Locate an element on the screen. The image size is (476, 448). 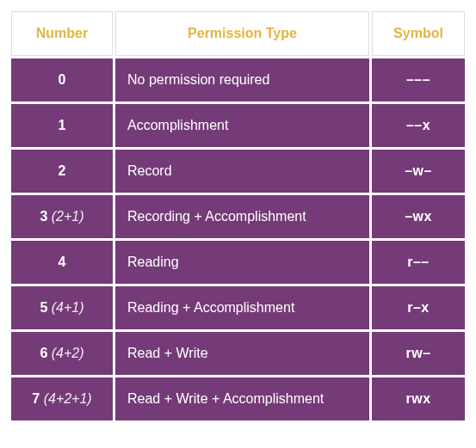
cell-symbol: r–x is located at coordinates (418, 308).